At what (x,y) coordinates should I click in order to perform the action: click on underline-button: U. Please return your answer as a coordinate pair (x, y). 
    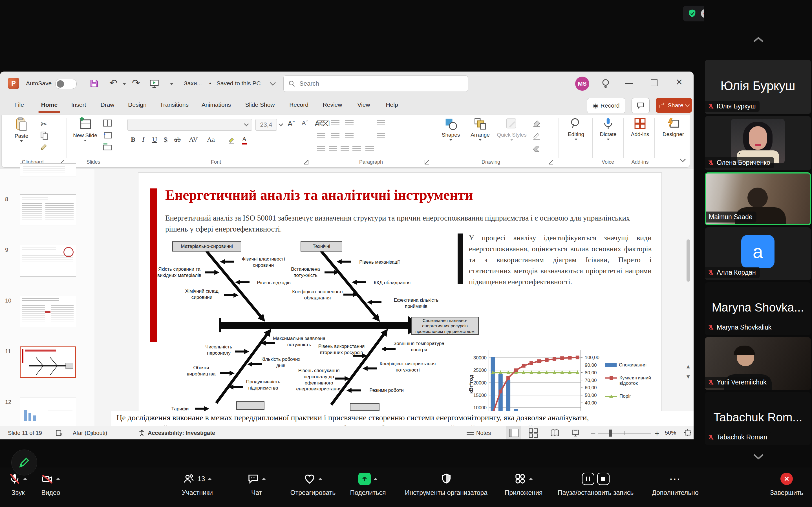
    Looking at the image, I should click on (155, 139).